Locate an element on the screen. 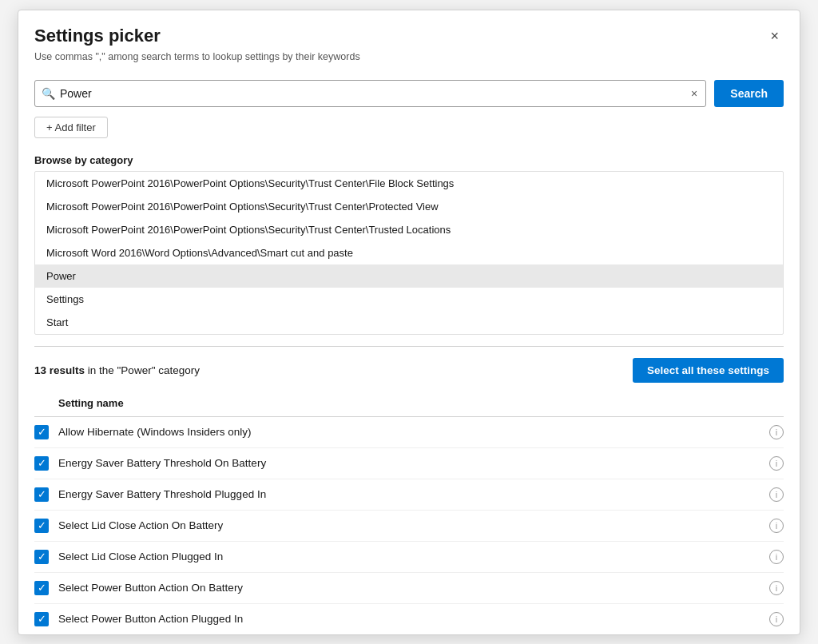 The width and height of the screenshot is (818, 644). add-filter-button: + Add filter is located at coordinates (71, 128).